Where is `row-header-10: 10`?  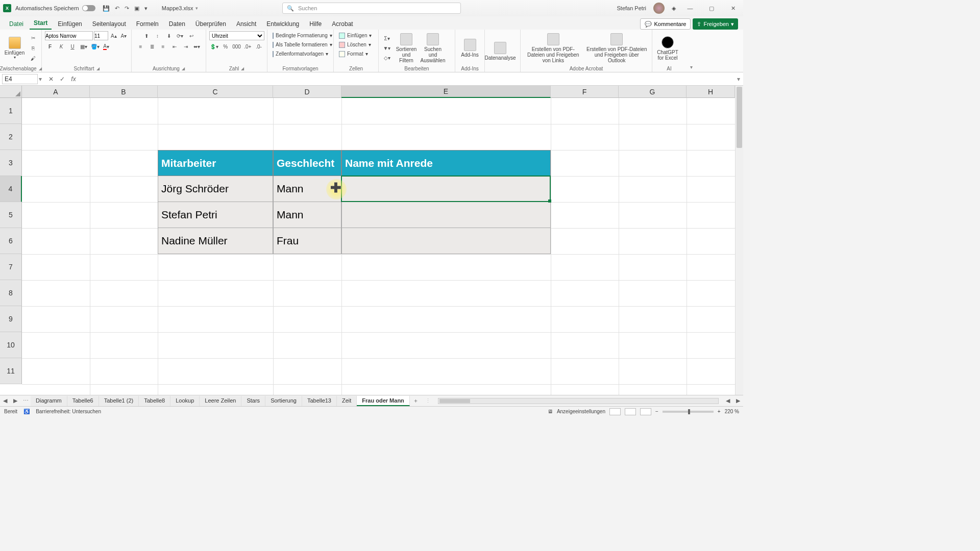 row-header-10: 10 is located at coordinates (11, 345).